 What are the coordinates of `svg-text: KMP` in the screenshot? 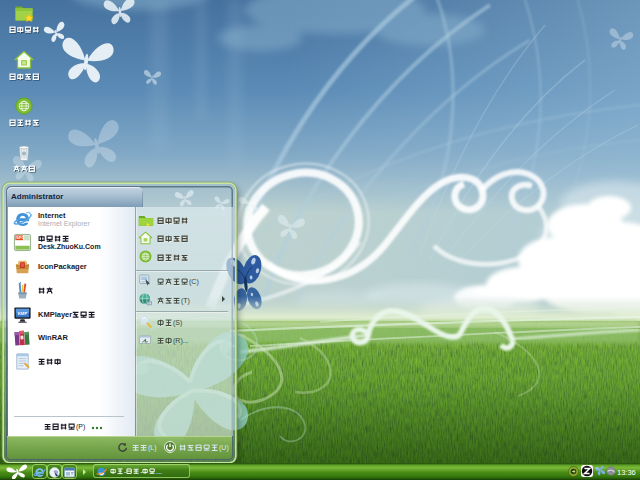 It's located at (23, 314).